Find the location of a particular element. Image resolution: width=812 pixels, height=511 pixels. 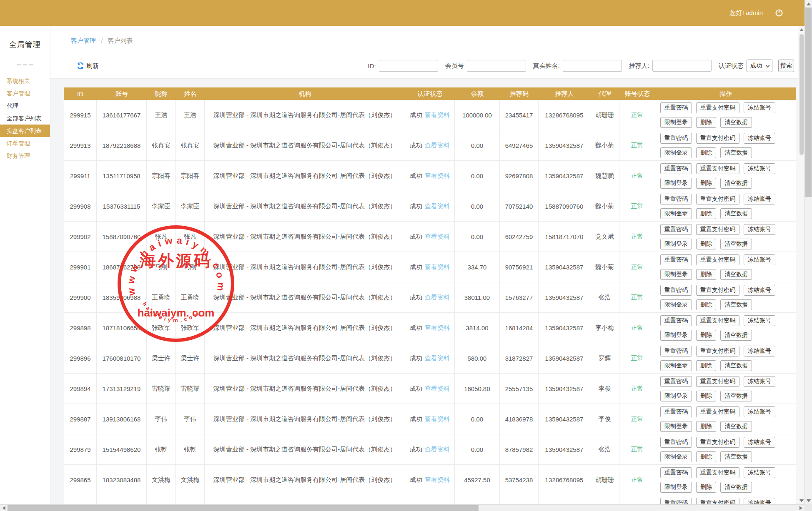

sidebar-item-3: 全部客户列表 is located at coordinates (25, 118).